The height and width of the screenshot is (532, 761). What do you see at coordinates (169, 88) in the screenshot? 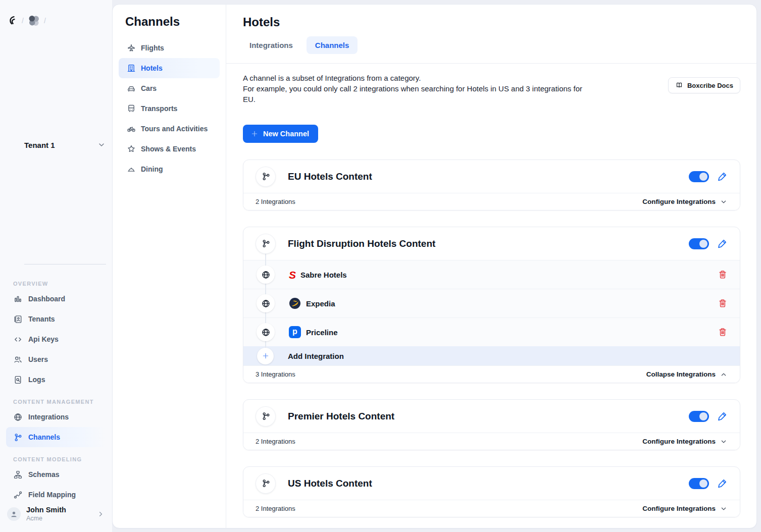
I see `channel-category-cars: Cars` at bounding box center [169, 88].